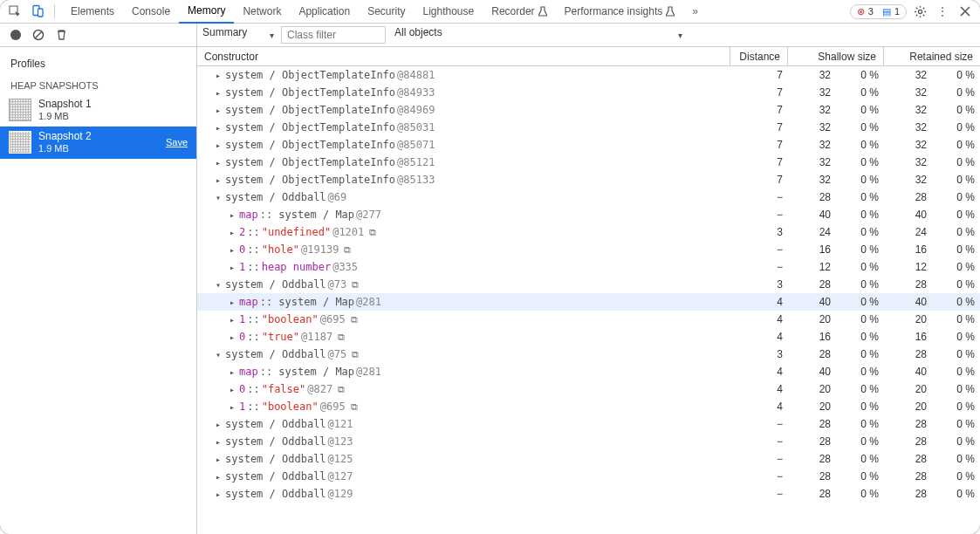 This screenshot has height=534, width=980. I want to click on heap-row: ▾system / Oddball @69−280 %280 %, so click(588, 197).